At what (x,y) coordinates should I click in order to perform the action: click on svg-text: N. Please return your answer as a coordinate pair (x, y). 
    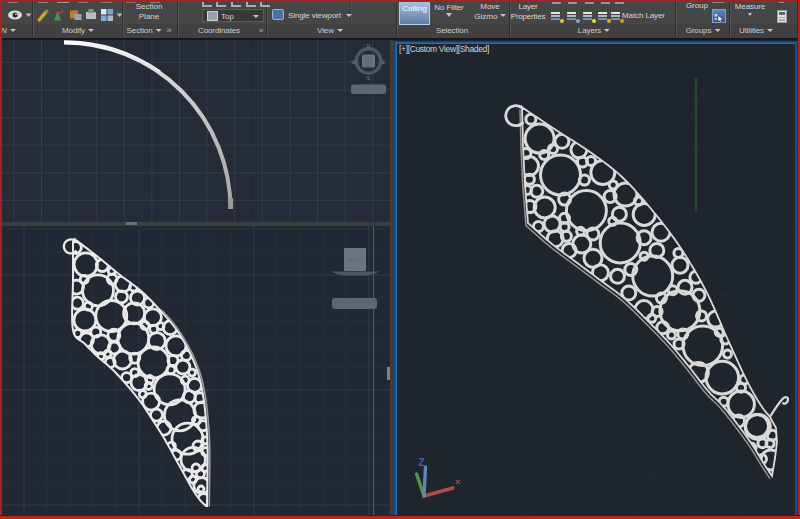
    Looking at the image, I should click on (369, 46).